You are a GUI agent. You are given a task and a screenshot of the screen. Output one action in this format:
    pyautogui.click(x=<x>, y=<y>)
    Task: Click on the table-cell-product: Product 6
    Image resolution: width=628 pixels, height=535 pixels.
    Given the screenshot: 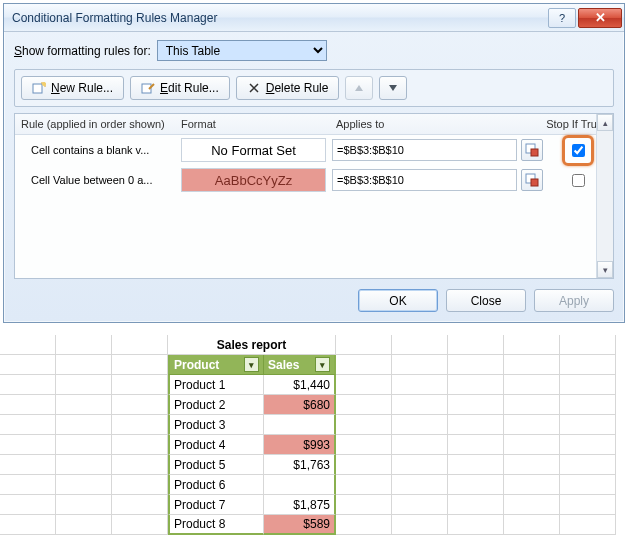 What is the action you would take?
    pyautogui.click(x=216, y=485)
    